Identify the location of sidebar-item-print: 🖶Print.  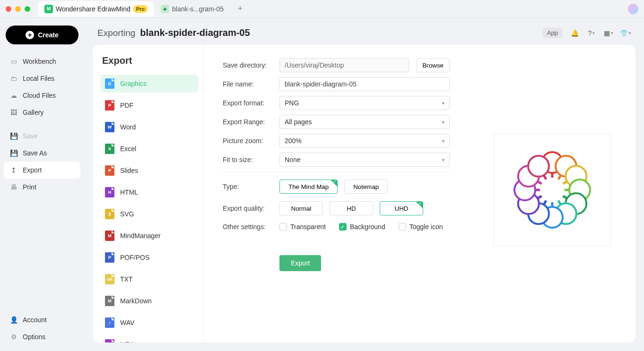
(42, 187).